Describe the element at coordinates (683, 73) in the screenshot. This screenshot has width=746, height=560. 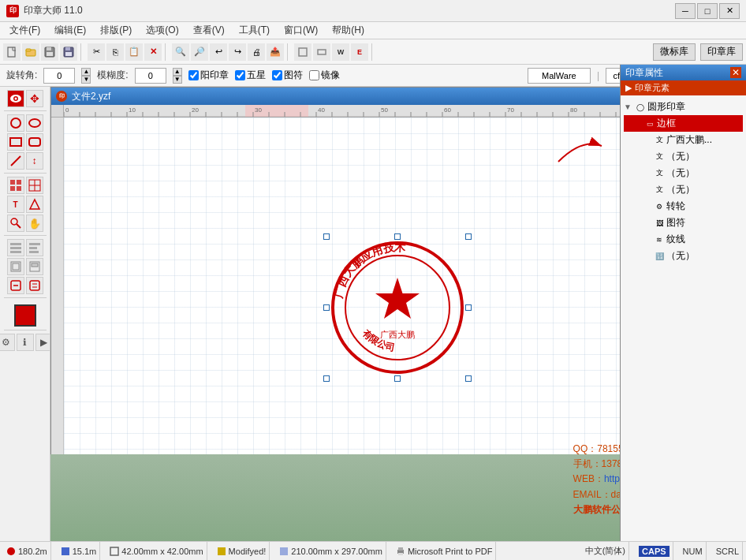
I see `props-title-bar: 印章属性 ✕` at that location.